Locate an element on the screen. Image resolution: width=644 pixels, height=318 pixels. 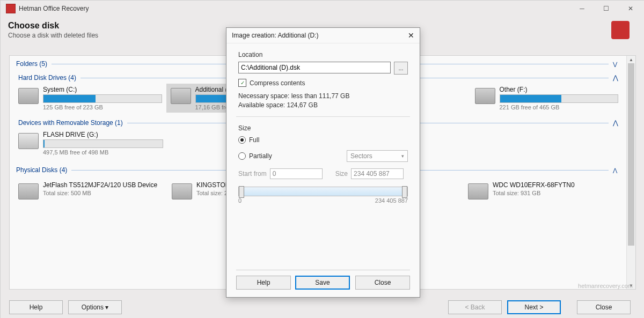
radio-selected-icon is located at coordinates (242, 140).